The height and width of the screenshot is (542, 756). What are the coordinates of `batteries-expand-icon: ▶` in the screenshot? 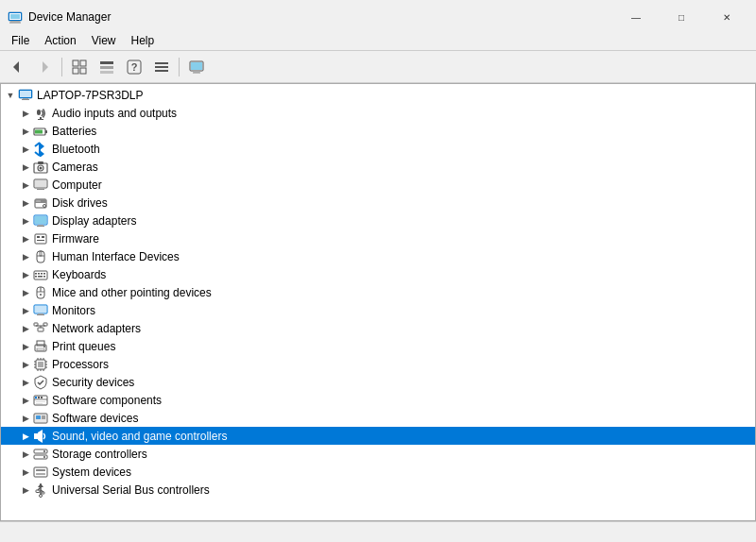 It's located at (26, 131).